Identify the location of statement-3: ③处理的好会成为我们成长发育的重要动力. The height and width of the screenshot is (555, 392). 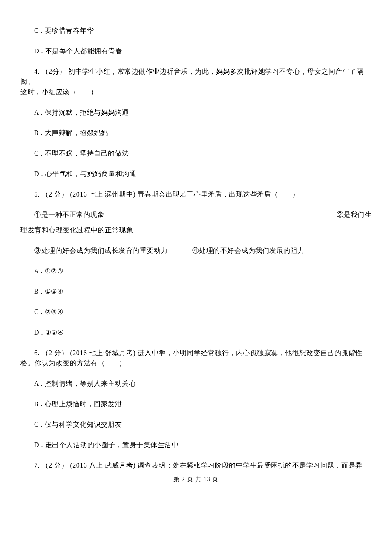
(101, 251).